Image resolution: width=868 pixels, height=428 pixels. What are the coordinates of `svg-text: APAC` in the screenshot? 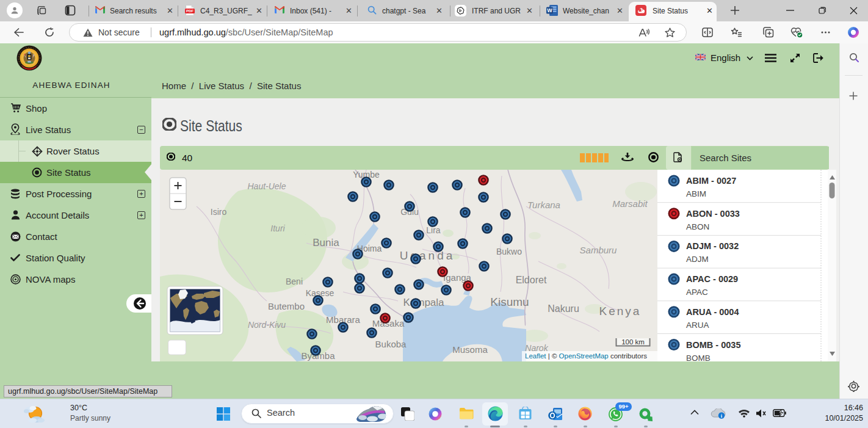 It's located at (697, 292).